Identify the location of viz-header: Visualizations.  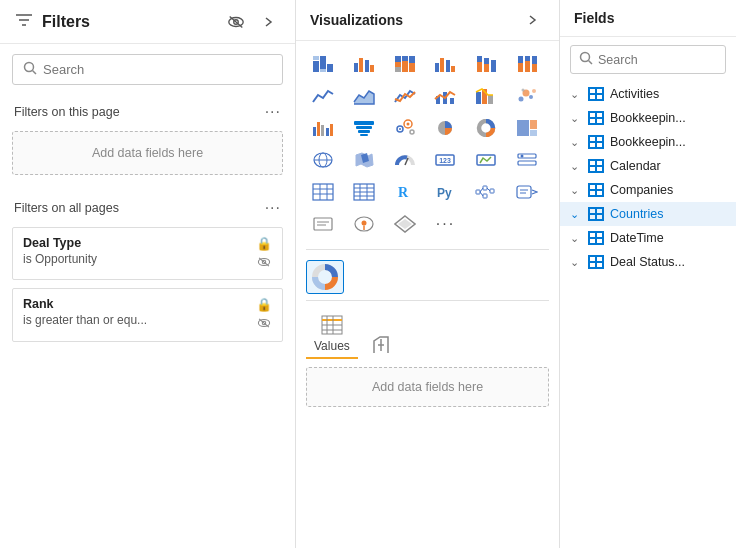
(428, 20).